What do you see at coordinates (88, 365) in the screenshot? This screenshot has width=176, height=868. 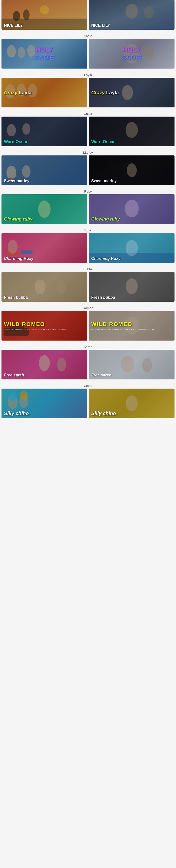 I see `card-pair-sarah: Free sarah Free sarah` at bounding box center [88, 365].